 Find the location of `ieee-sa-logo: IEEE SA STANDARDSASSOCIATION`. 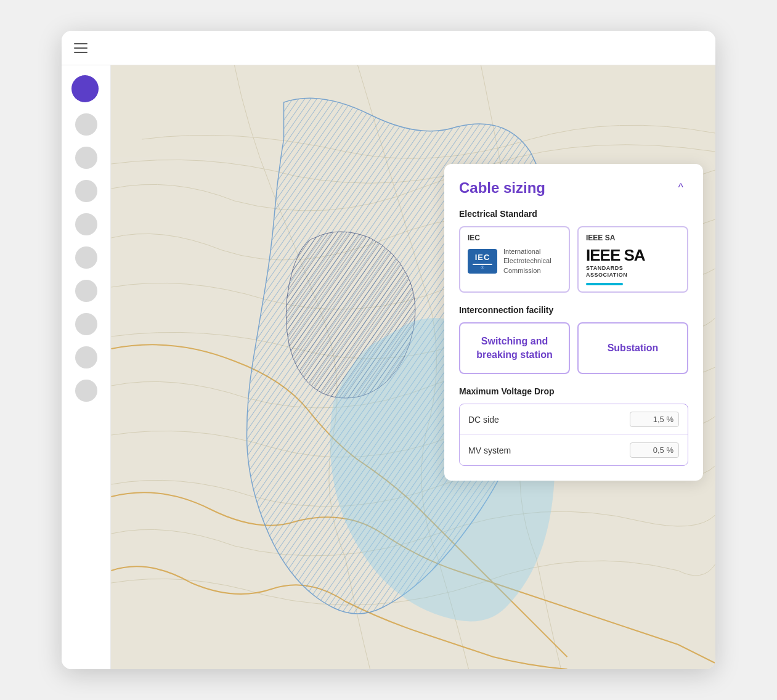

ieee-sa-logo: IEEE SA STANDARDSASSOCIATION is located at coordinates (616, 266).